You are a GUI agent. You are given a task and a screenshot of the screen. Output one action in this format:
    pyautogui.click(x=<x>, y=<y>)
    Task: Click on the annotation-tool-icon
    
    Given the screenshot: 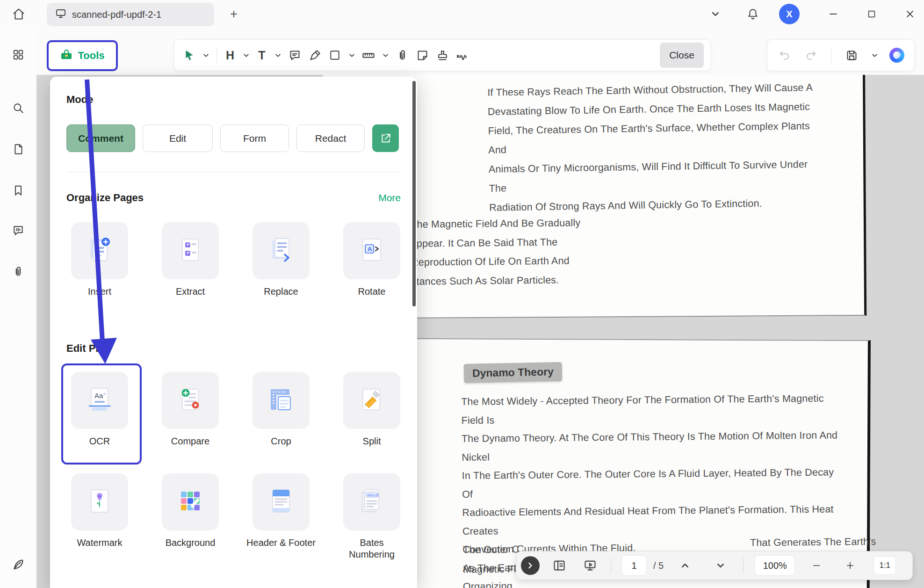 What is the action you would take?
    pyautogui.click(x=295, y=55)
    